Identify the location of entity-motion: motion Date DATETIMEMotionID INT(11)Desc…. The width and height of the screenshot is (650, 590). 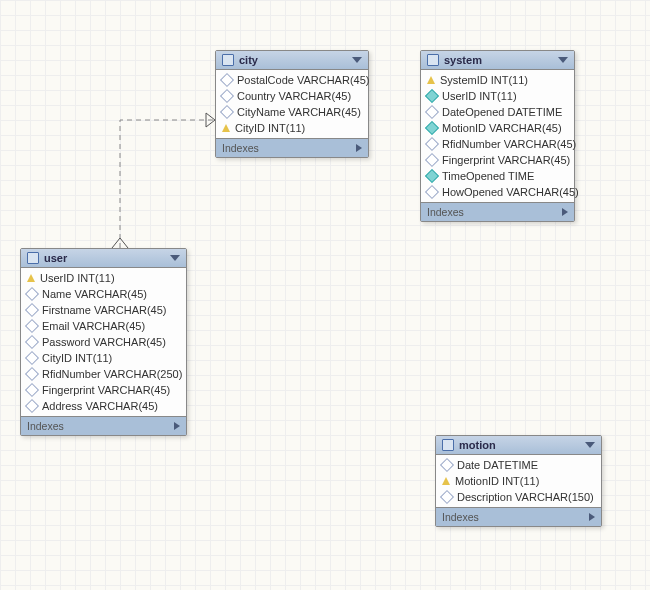
(518, 481).